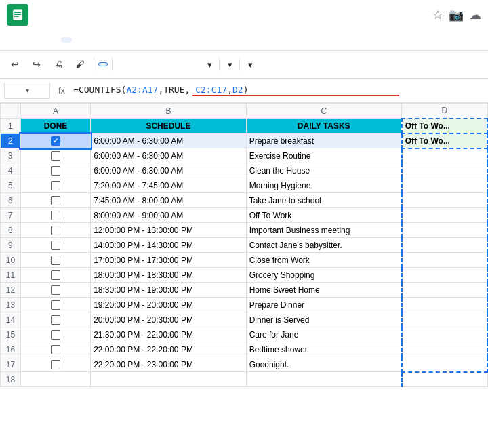 This screenshot has height=448, width=488. What do you see at coordinates (94, 40) in the screenshot?
I see `menu-tools` at bounding box center [94, 40].